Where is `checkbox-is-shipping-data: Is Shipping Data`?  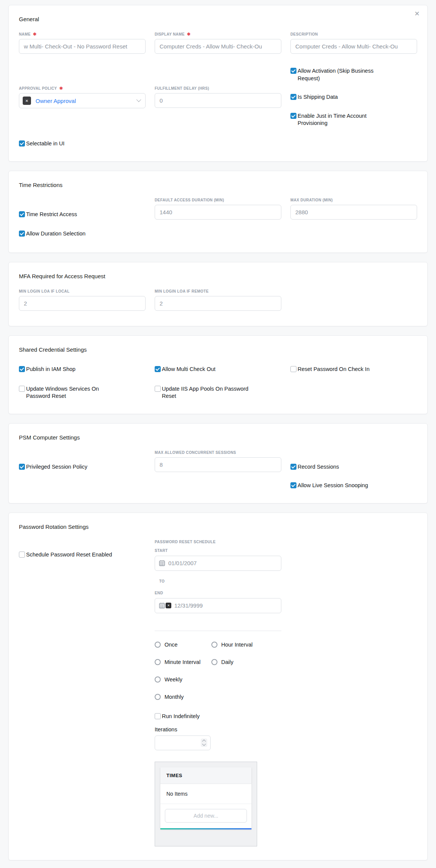
checkbox-is-shipping-data: Is Shipping Data is located at coordinates (354, 97).